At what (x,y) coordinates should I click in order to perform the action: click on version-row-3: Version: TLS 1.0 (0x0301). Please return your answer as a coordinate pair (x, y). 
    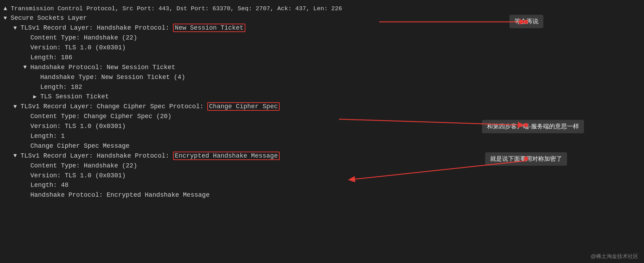
    Looking at the image, I should click on (322, 176).